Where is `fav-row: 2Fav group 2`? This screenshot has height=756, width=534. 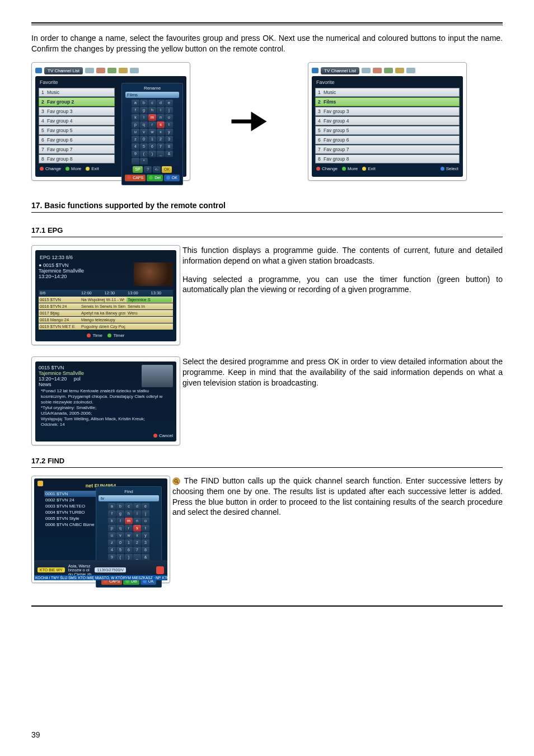
fav-row: 2Fav group 2 is located at coordinates (77, 102).